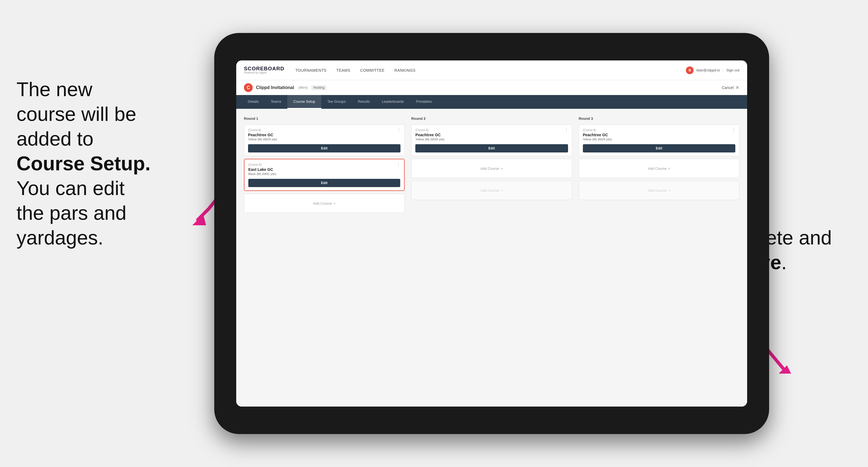 The image size is (868, 467). What do you see at coordinates (659, 148) in the screenshot?
I see `round3-course-a-edit-button: Edit` at bounding box center [659, 148].